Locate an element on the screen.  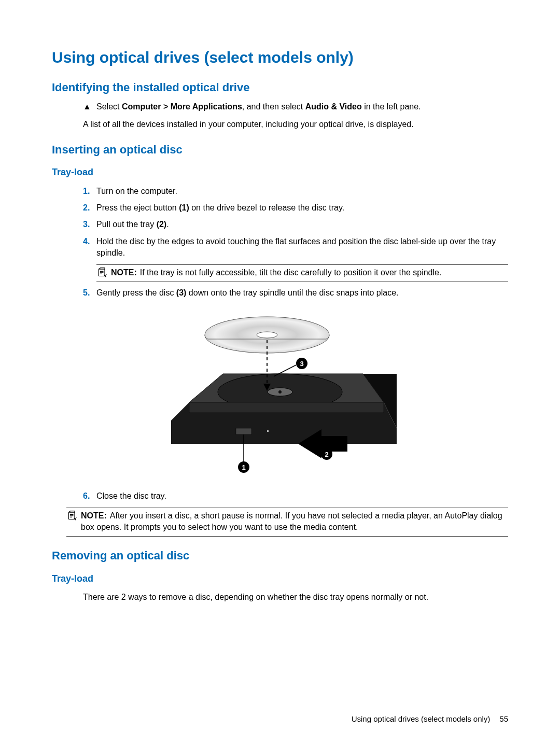
step-number: 6. is located at coordinates (90, 496).